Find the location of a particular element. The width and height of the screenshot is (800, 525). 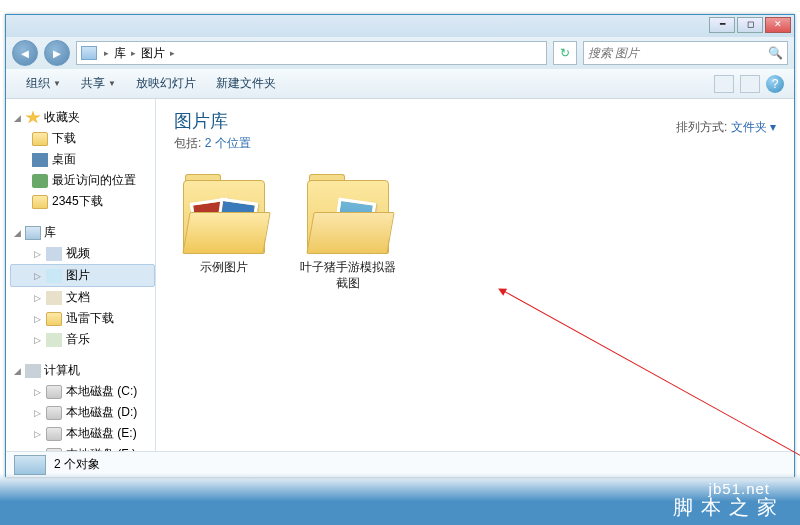

help-icon: ? is located at coordinates (775, 84).